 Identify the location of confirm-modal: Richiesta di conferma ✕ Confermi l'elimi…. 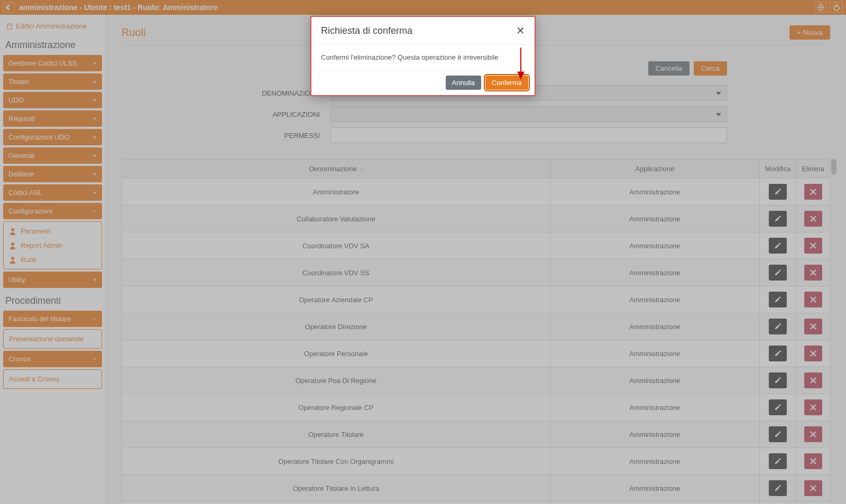
(423, 56).